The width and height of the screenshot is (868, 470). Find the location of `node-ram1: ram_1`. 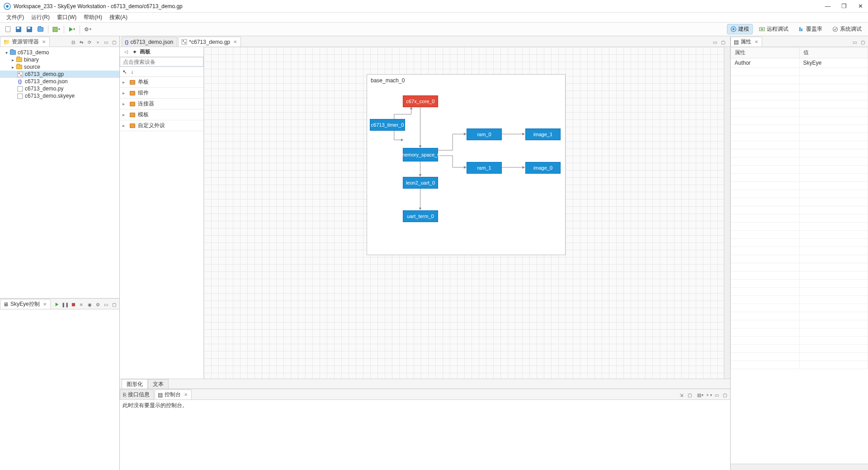

node-ram1: ram_1 is located at coordinates (484, 168).